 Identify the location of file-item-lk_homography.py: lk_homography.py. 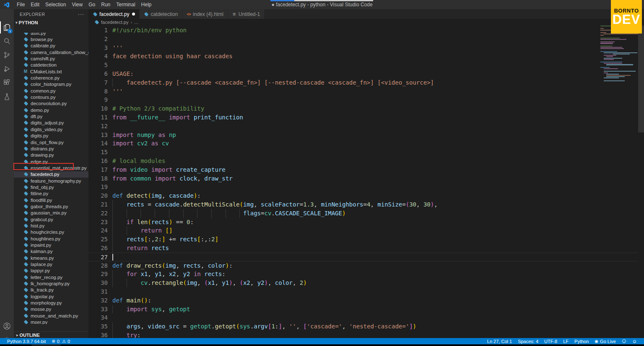
(51, 283).